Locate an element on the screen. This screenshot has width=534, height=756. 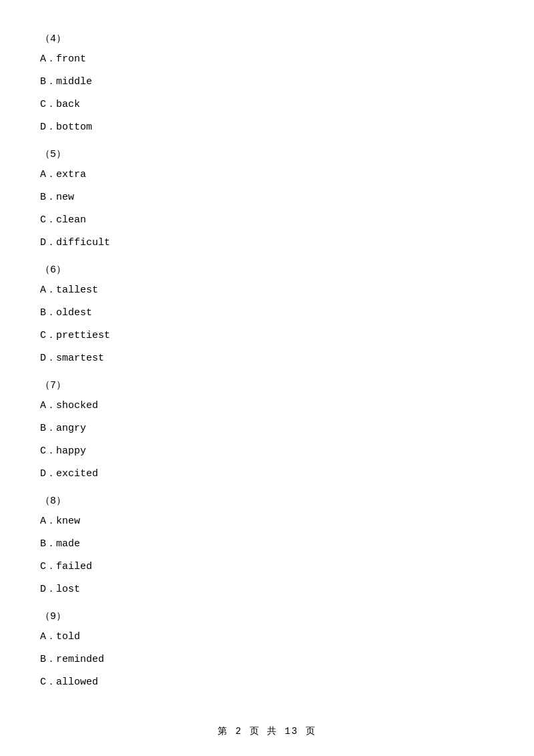
question-4-option-3: D．lost is located at coordinates (267, 590).